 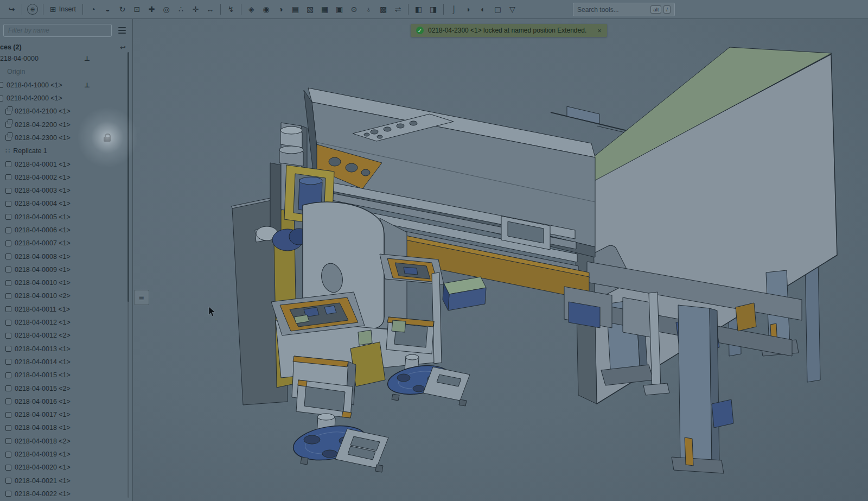 What do you see at coordinates (123, 48) in the screenshot?
I see `collapse-tree-icon: ↩` at bounding box center [123, 48].